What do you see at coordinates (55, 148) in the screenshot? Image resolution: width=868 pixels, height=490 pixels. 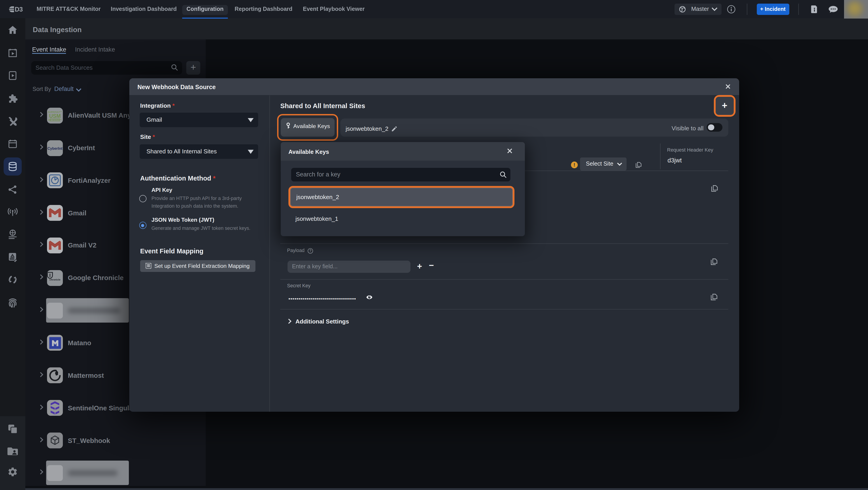 I see `svg-text: CyberInt` at bounding box center [55, 148].